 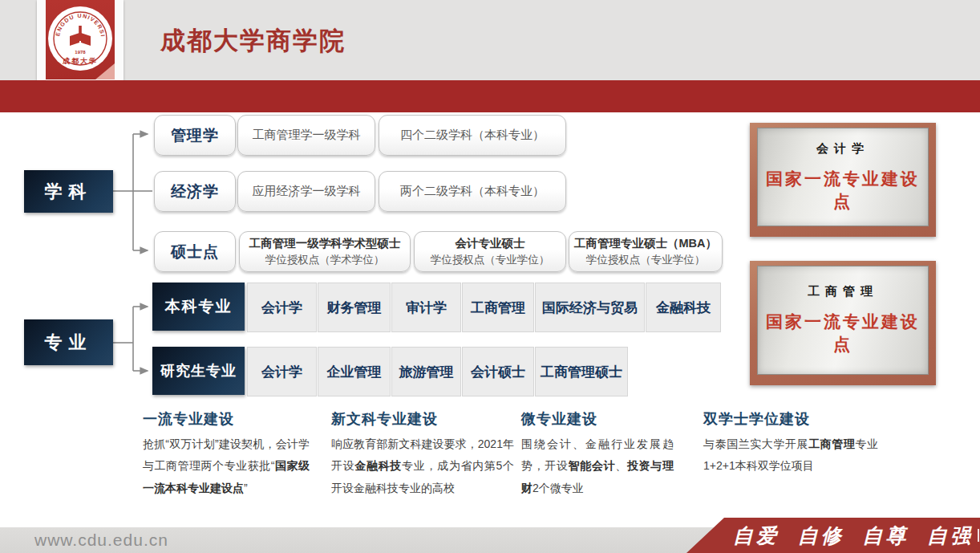 What do you see at coordinates (69, 342) in the screenshot?
I see `group-label-majors: 专业` at bounding box center [69, 342].